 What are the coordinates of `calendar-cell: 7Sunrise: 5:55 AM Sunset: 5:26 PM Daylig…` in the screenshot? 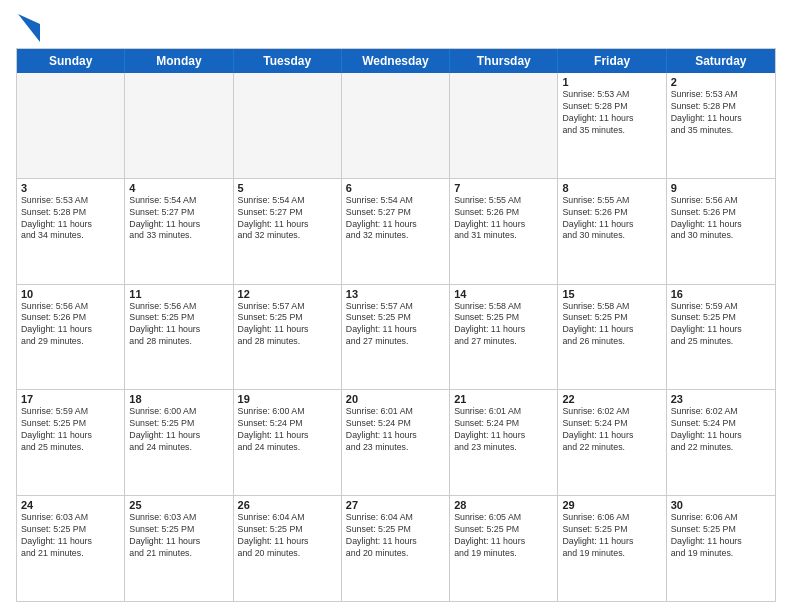 It's located at (504, 232).